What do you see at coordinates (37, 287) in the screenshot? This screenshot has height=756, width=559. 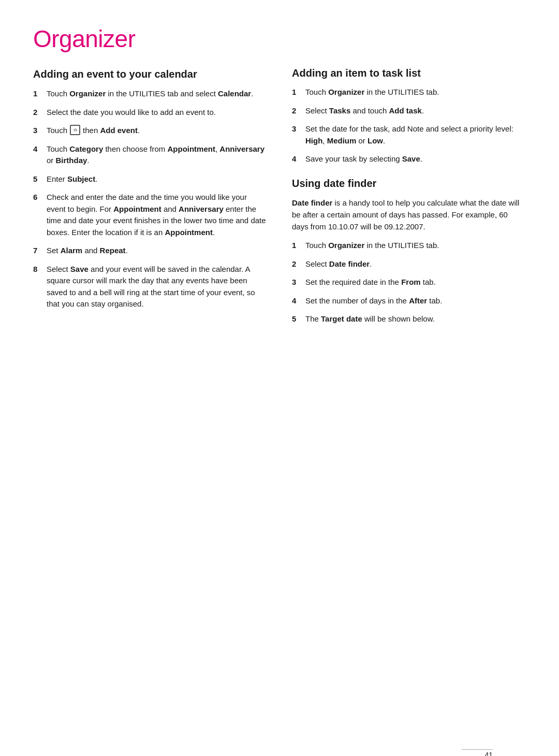 I see `step-number: 8` at bounding box center [37, 287].